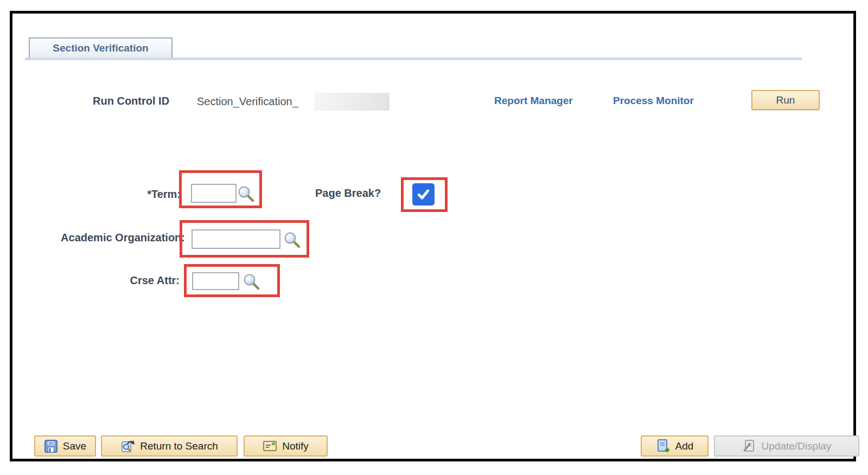 The image size is (868, 475). I want to click on run-control-id-label: Run Control ID, so click(131, 101).